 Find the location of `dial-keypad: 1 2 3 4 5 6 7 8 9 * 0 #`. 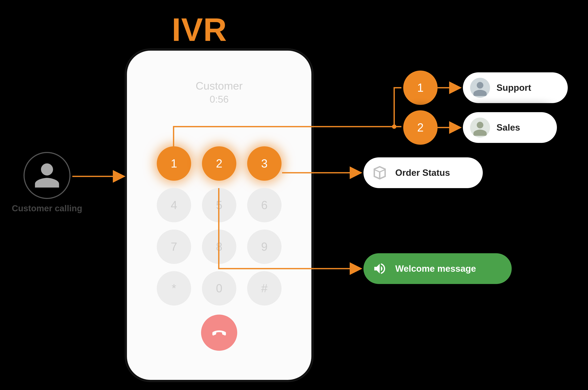

dial-keypad: 1 2 3 4 5 6 7 8 9 * 0 # is located at coordinates (219, 226).